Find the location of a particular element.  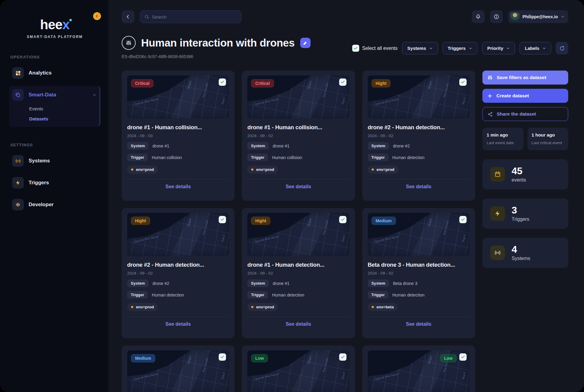

sidebar-item-triggers: Triggers is located at coordinates (55, 183).